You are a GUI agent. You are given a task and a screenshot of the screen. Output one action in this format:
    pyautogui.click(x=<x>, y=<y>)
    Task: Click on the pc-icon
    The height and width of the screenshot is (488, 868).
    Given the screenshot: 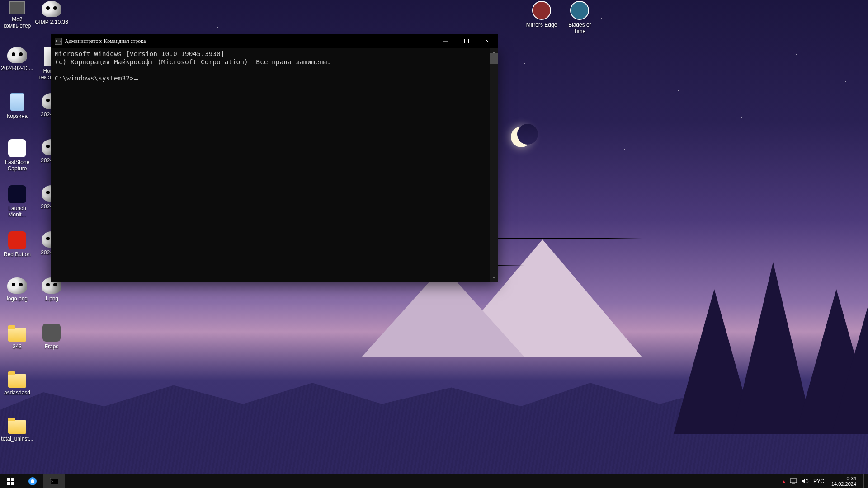 What is the action you would take?
    pyautogui.click(x=17, y=8)
    